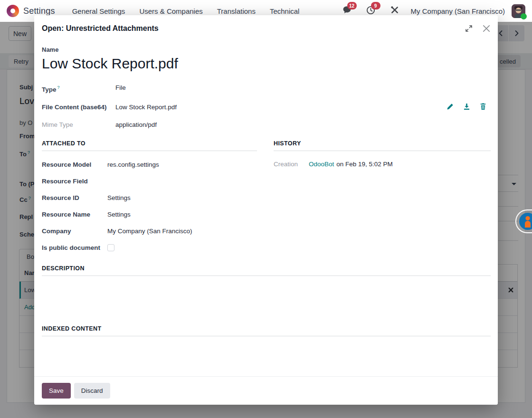 The height and width of the screenshot is (418, 532). I want to click on close-icon, so click(486, 28).